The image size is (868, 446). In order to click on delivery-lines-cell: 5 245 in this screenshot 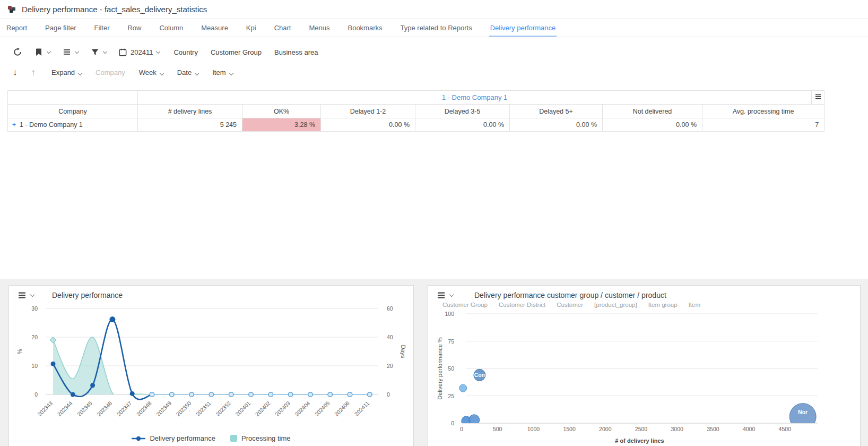, I will do `click(190, 125)`.